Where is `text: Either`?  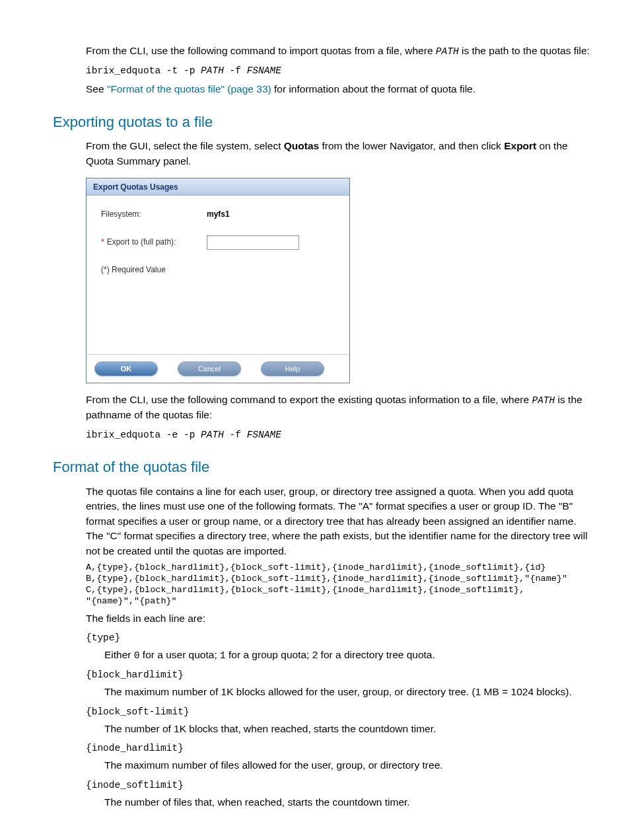
text: Either is located at coordinates (119, 654).